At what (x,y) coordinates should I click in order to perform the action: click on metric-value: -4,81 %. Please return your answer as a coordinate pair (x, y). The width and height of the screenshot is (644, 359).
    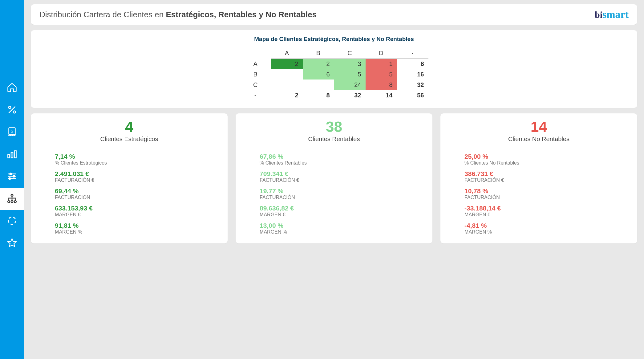
    Looking at the image, I should click on (539, 226).